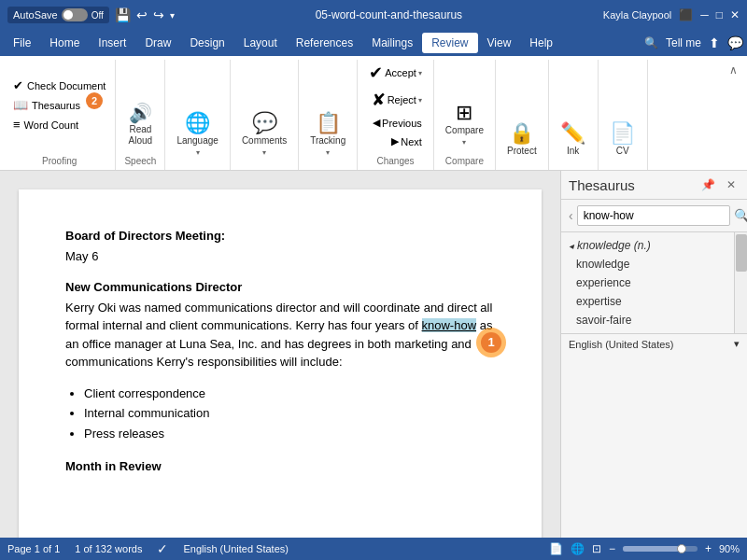 This screenshot has width=747, height=560. What do you see at coordinates (450, 43) in the screenshot?
I see `menu-review: Review` at bounding box center [450, 43].